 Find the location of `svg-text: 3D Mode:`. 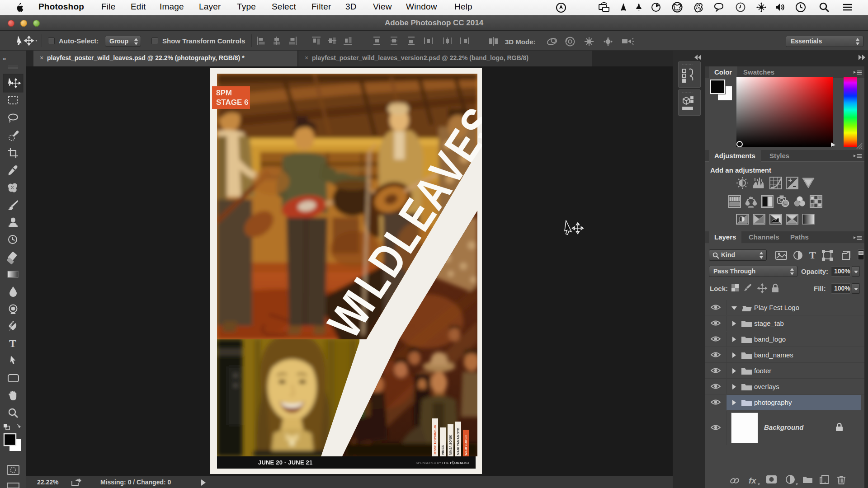

svg-text: 3D Mode: is located at coordinates (520, 42).